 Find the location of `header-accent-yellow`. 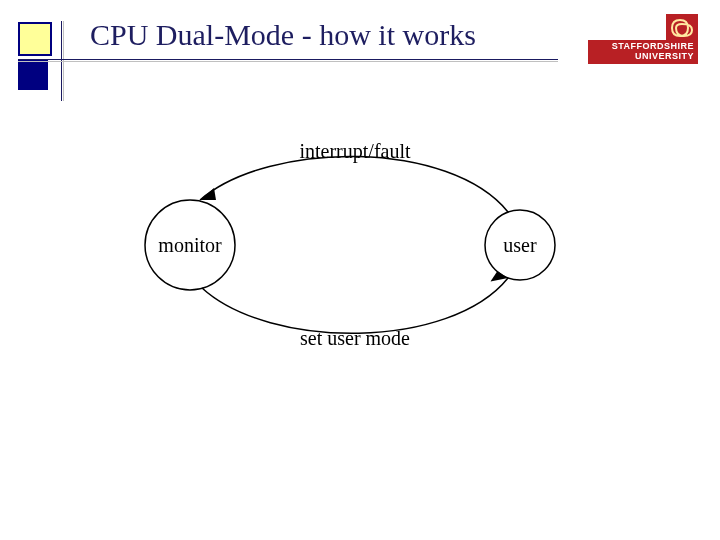

header-accent-yellow is located at coordinates (35, 39).